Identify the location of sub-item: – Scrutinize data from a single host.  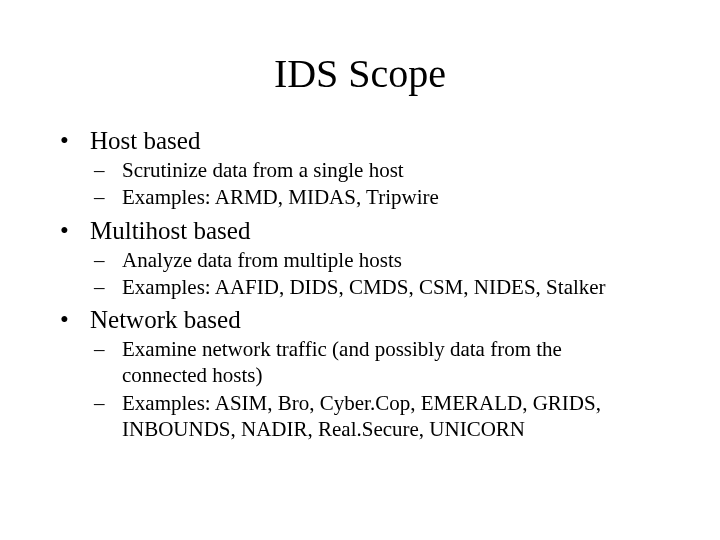
(360, 170).